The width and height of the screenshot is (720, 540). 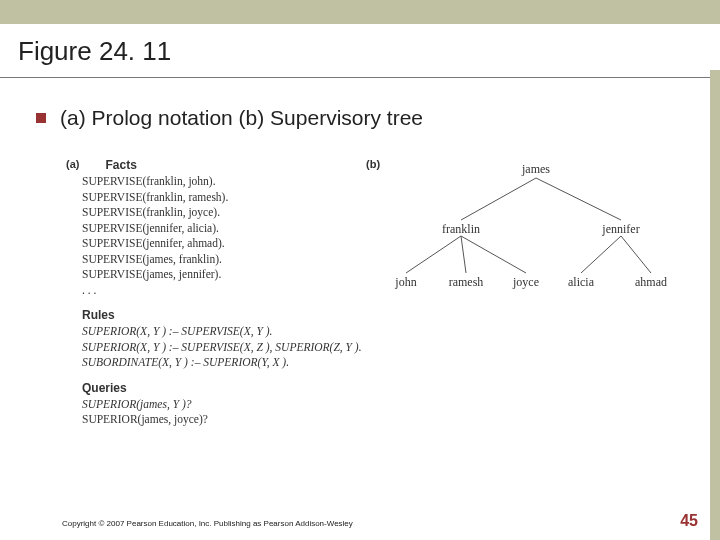 What do you see at coordinates (373, 164) in the screenshot?
I see `part-b-label: (b)` at bounding box center [373, 164].